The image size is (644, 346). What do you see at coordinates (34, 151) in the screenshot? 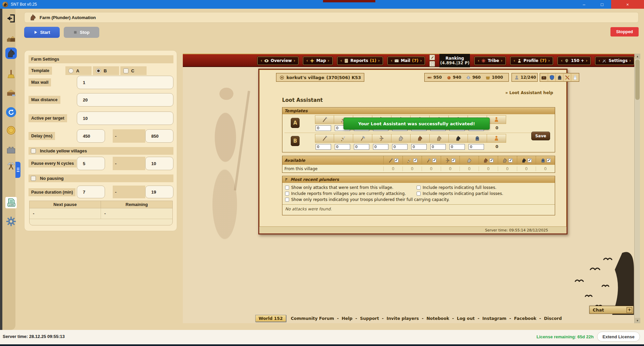
I see `include-yellow-checkbox` at bounding box center [34, 151].